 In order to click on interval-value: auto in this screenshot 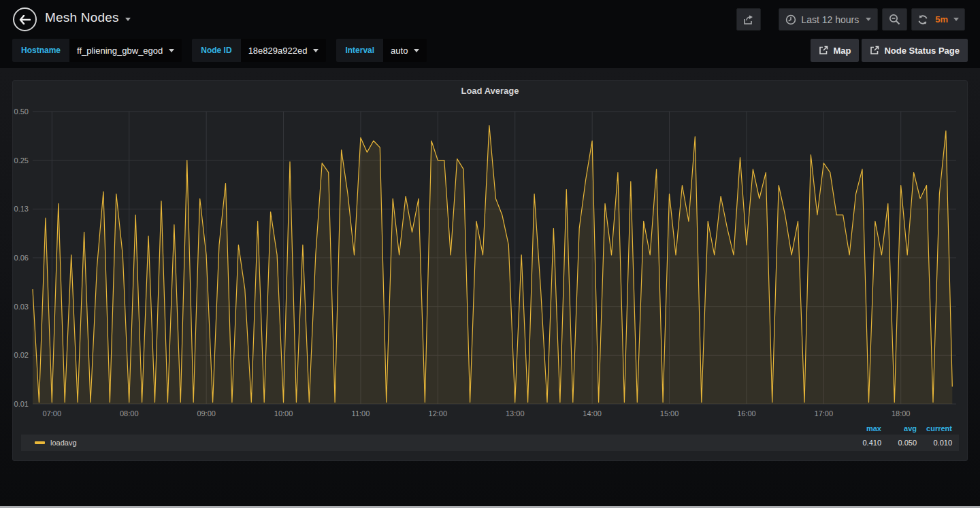, I will do `click(399, 50)`.